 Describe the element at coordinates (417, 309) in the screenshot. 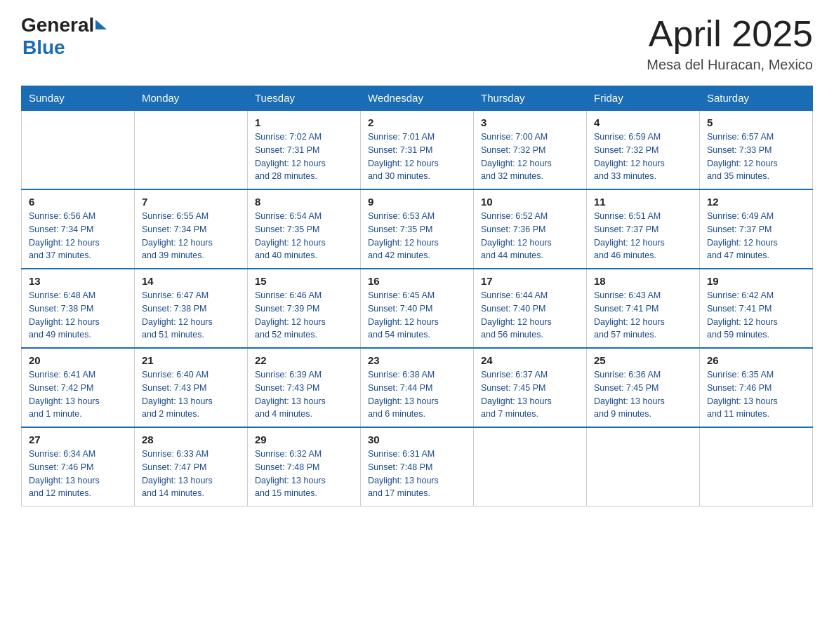

I see `calendar-week-row: 13Sunrise: 6:48 AM Sunset: 7:38 PM Dayli…` at that location.